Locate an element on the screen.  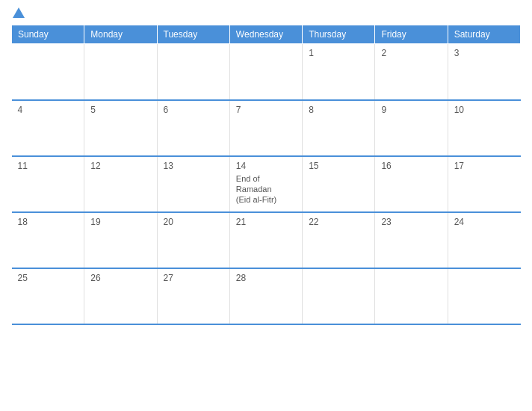
day-number: 1 is located at coordinates (338, 53).